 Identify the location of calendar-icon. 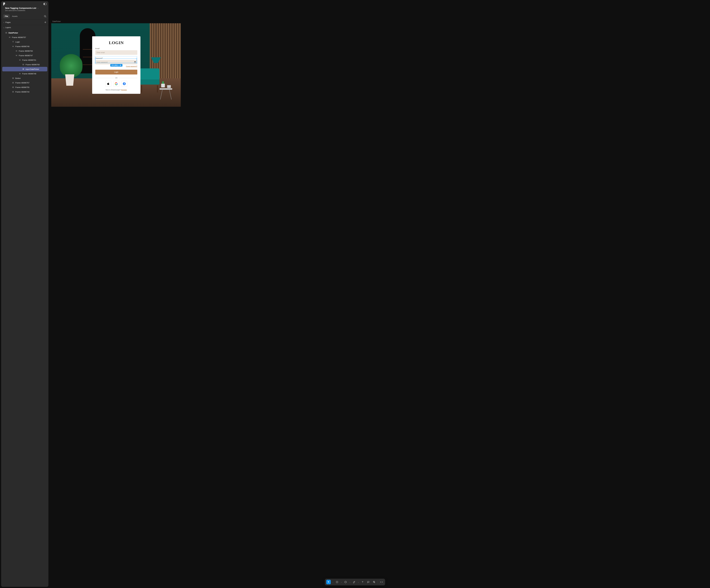
(135, 62).